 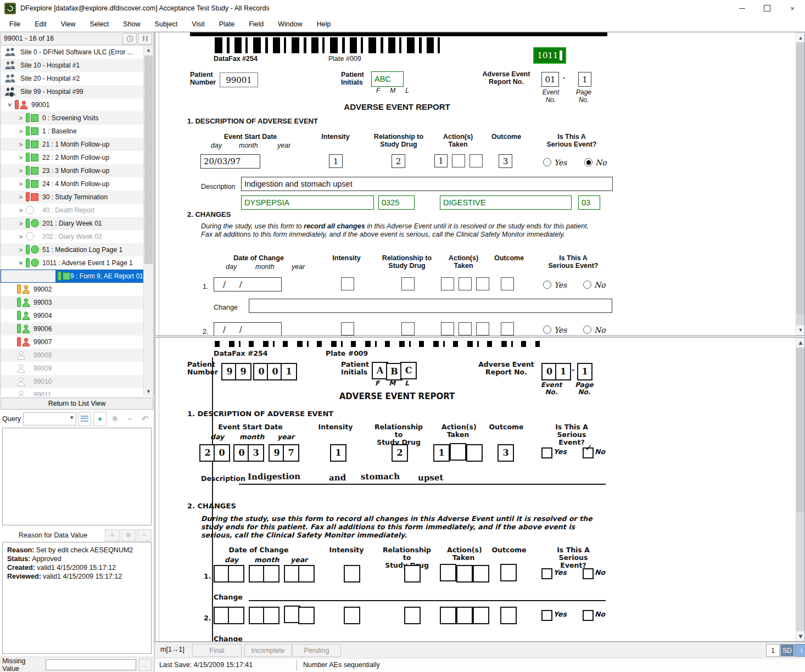 What do you see at coordinates (145, 419) in the screenshot?
I see `query-undo-icon: ↶` at bounding box center [145, 419].